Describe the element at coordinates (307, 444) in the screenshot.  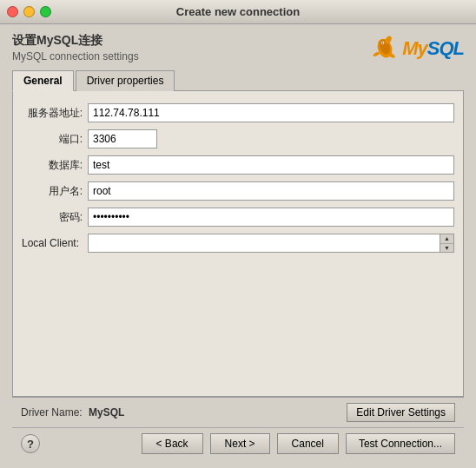
I see `cancel-button: Cancel` at that location.